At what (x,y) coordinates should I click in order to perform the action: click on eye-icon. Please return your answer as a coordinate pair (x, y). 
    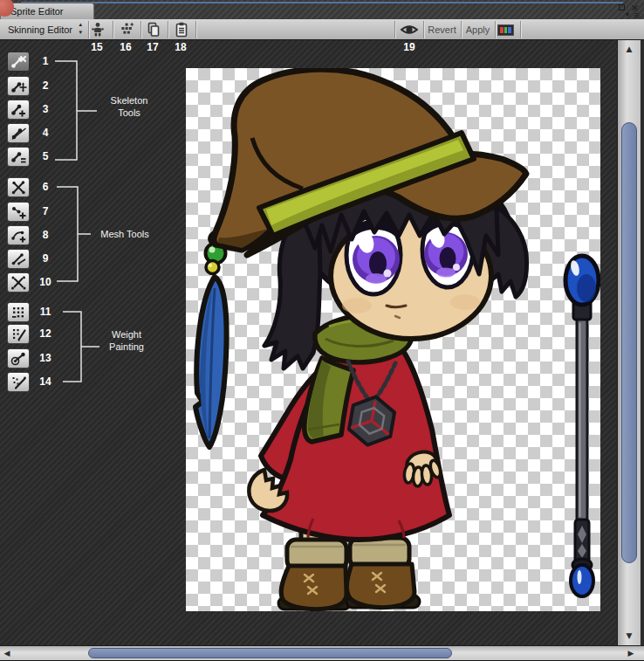
    Looking at the image, I should click on (409, 30).